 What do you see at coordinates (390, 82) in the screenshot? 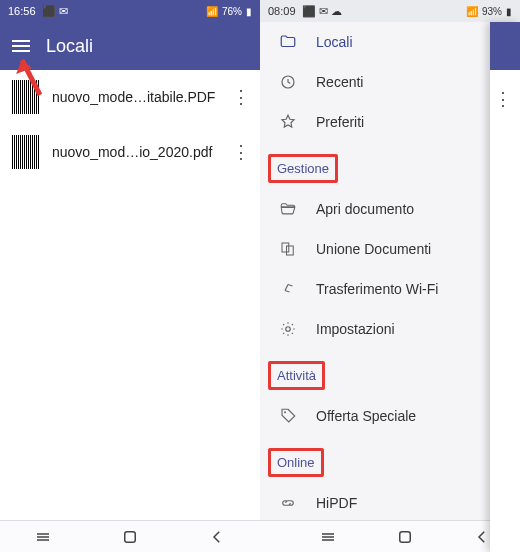
I see `drawer-item-recenti: Recenti` at bounding box center [390, 82].